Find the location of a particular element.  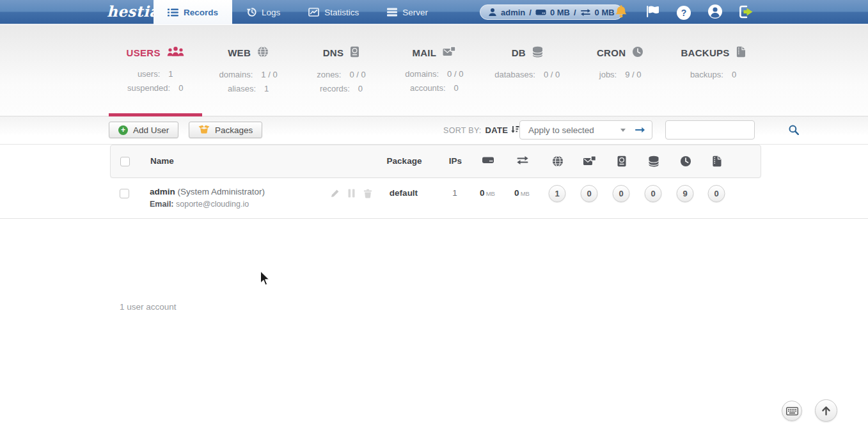

row-bandwidth-usage: 0MB is located at coordinates (522, 193).